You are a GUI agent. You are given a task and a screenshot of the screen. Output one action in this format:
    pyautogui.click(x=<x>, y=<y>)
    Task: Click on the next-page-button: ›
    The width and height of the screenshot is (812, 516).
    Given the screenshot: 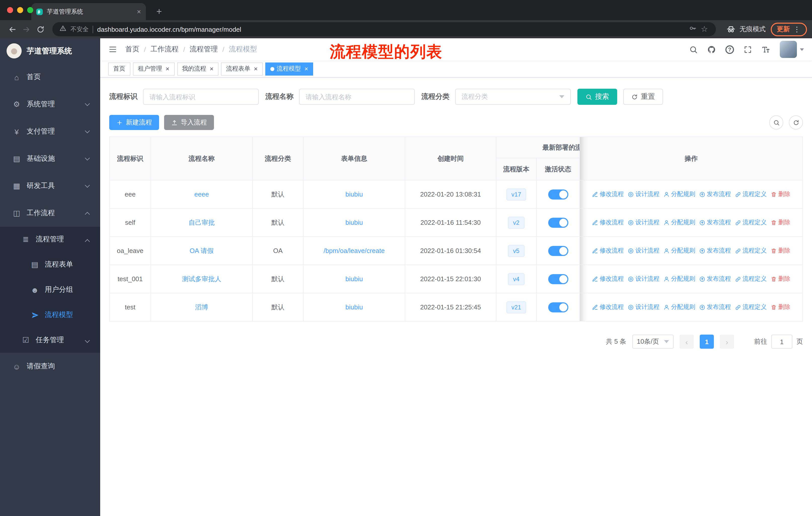 What is the action you would take?
    pyautogui.click(x=727, y=342)
    